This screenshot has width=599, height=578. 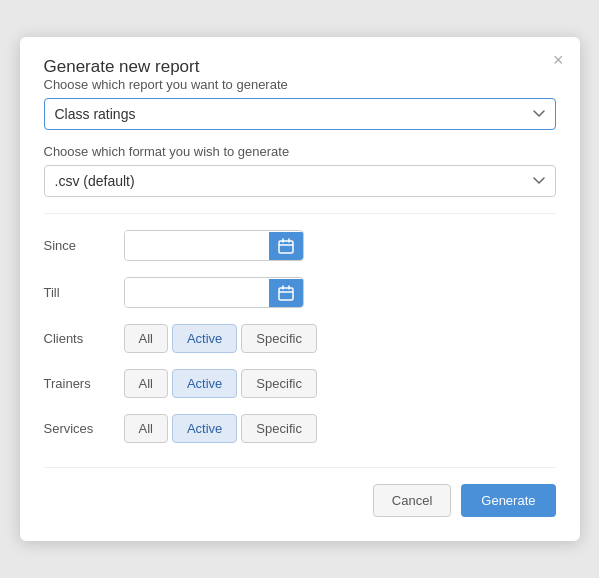 I want to click on since-input-wrapper, so click(x=214, y=246).